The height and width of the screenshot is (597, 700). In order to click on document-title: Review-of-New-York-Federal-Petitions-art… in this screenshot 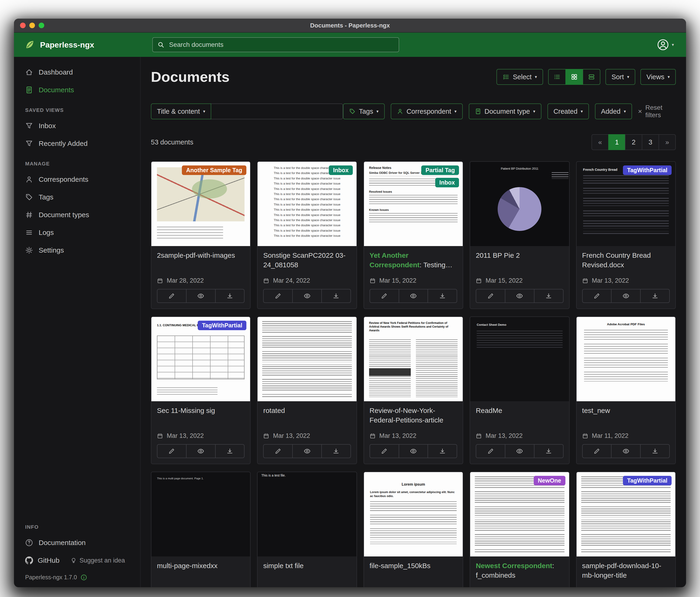, I will do `click(414, 415)`.